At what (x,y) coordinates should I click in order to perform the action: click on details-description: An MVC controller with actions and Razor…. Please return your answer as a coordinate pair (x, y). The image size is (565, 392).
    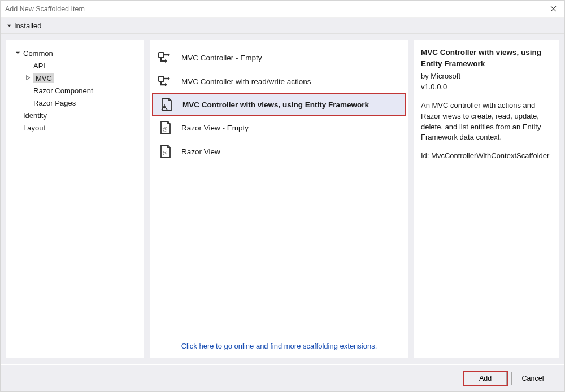
    Looking at the image, I should click on (486, 122).